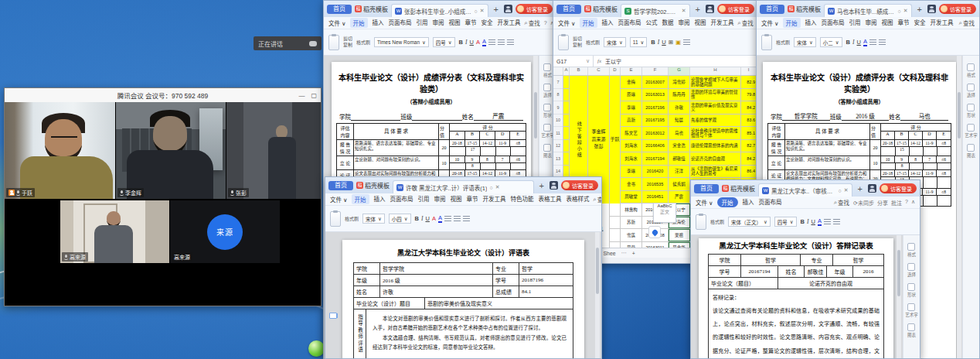 The image size is (980, 359). What do you see at coordinates (638, 42) in the screenshot?
I see `font-size-select: 11∨` at bounding box center [638, 42].